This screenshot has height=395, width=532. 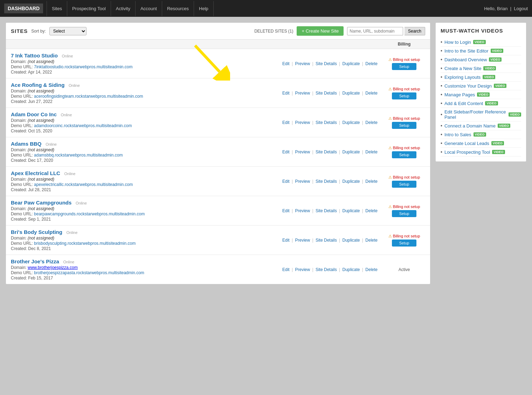 What do you see at coordinates (458, 42) in the screenshot?
I see `video-link: How to Login` at bounding box center [458, 42].